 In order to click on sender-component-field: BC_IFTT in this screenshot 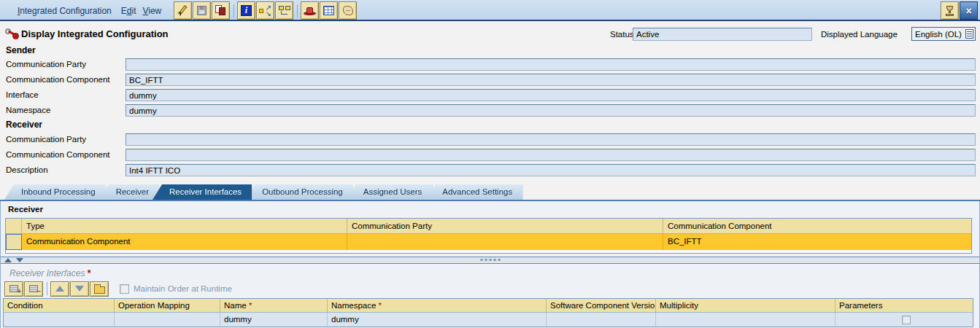, I will do `click(550, 80)`.